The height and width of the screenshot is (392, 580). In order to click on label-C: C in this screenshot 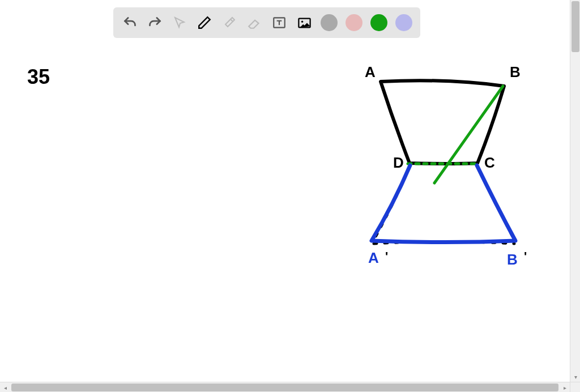, I will do `click(489, 163)`.